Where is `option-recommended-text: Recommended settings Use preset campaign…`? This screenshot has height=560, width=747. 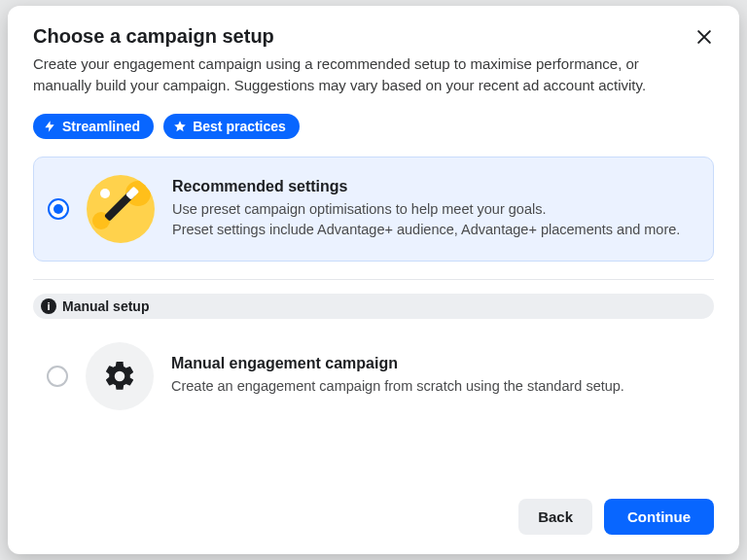
option-recommended-text: Recommended settings Use preset campaign… is located at coordinates (433, 208).